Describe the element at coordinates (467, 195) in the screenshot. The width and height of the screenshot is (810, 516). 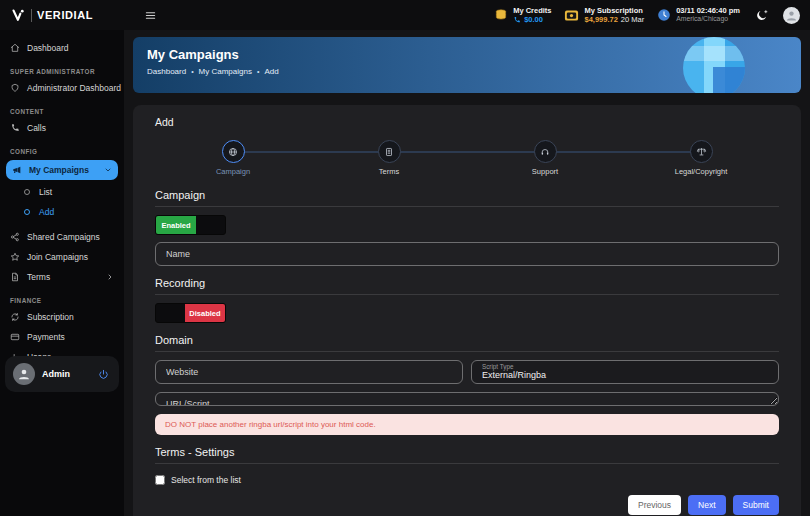
I see `section-heading-campaign: Campaign` at that location.